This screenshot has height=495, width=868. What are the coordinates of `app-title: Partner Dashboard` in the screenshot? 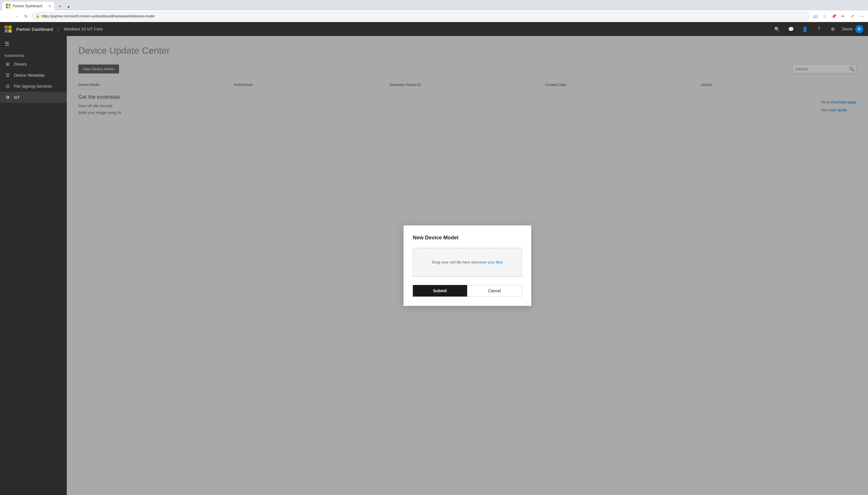 It's located at (35, 29).